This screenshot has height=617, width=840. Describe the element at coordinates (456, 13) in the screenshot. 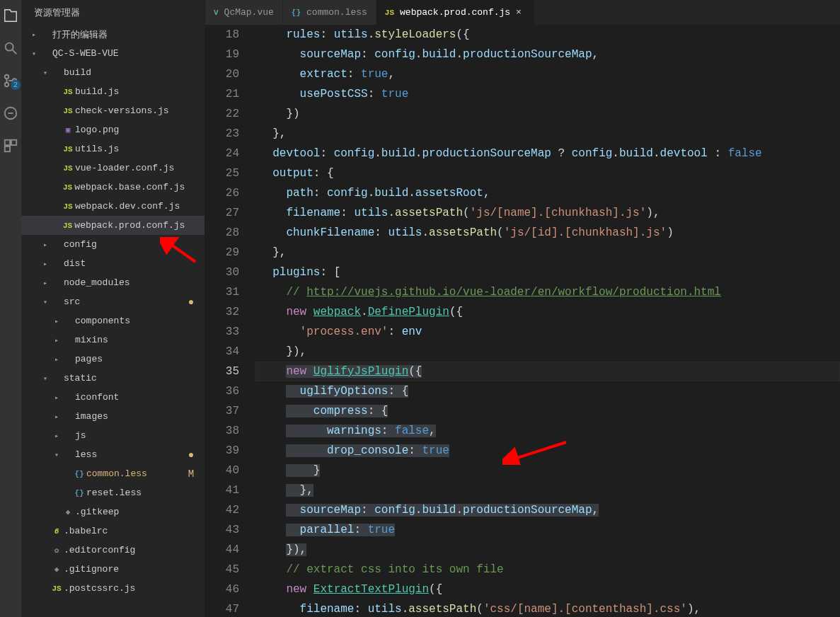

I see `tab-webpack-prod: JSwebpack.prod.conf.js×` at that location.